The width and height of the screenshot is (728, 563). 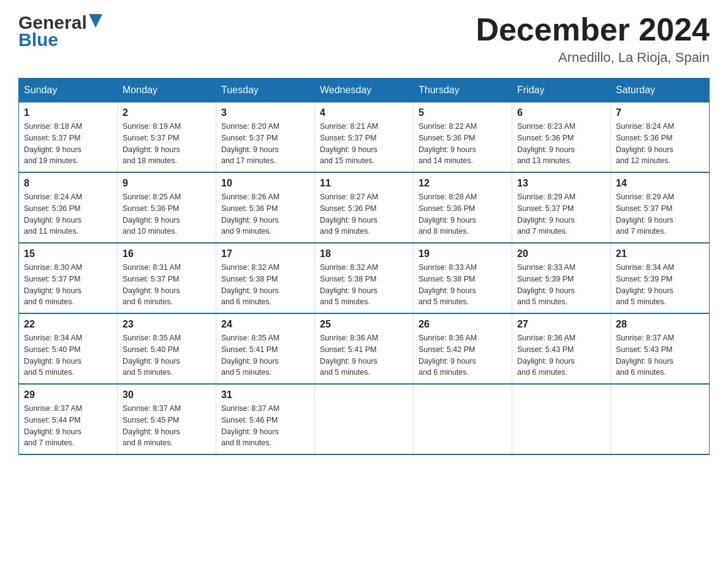 What do you see at coordinates (167, 324) in the screenshot?
I see `day-number: 23` at bounding box center [167, 324].